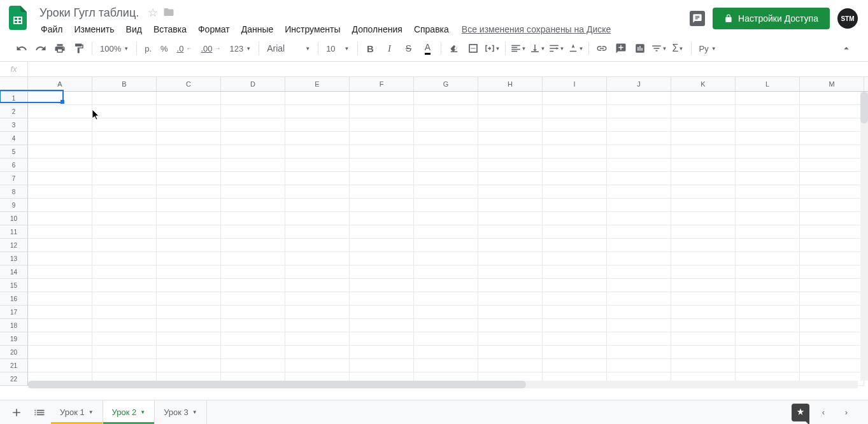 Image resolution: width=868 pixels, height=424 pixels. Describe the element at coordinates (241, 48) in the screenshot. I see `more-formats-button: 123▼` at that location.